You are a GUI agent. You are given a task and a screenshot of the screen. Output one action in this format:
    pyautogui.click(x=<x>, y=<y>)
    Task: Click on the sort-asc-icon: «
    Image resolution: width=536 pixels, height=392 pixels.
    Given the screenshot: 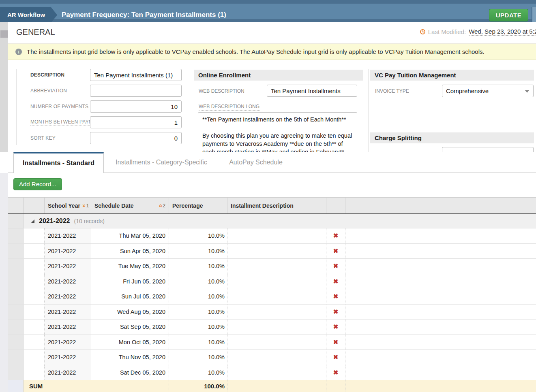 What is the action you would take?
    pyautogui.click(x=161, y=206)
    